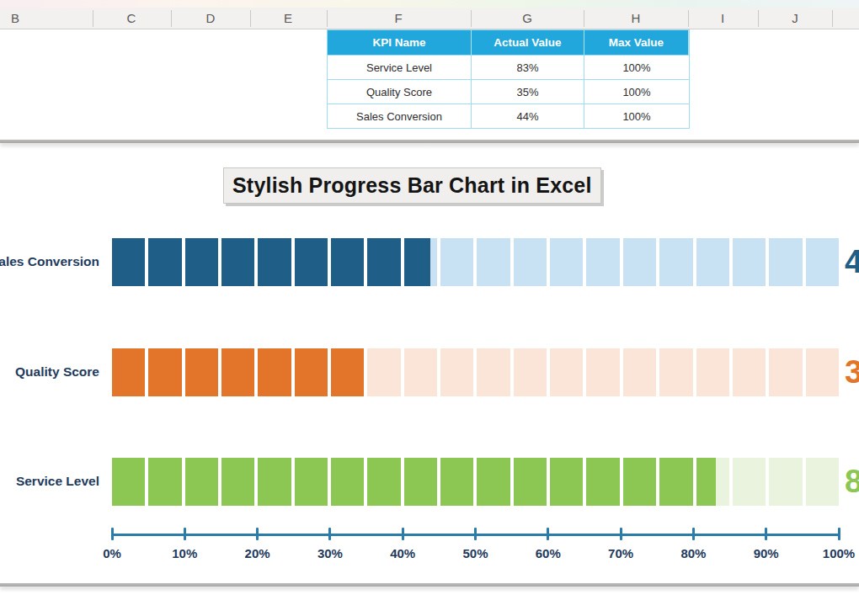 Image resolution: width=859 pixels, height=616 pixels. Describe the element at coordinates (211, 19) in the screenshot. I see `column-header-D: D` at that location.